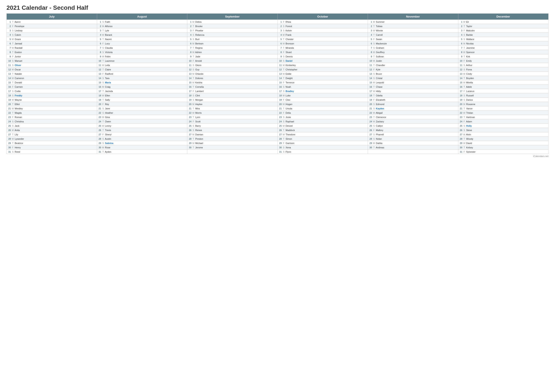 The width and height of the screenshot is (555, 392). I want to click on day-name: Noah, so click(288, 87).